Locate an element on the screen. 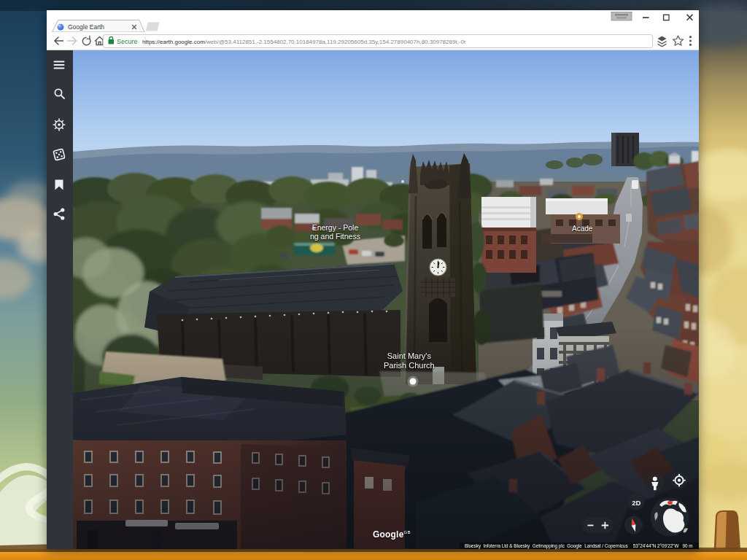 This screenshot has height=560, width=747. svg-text:https://earth.google.com/web/@: https://earth.google.com/web/@53.4112851… is located at coordinates (304, 42).